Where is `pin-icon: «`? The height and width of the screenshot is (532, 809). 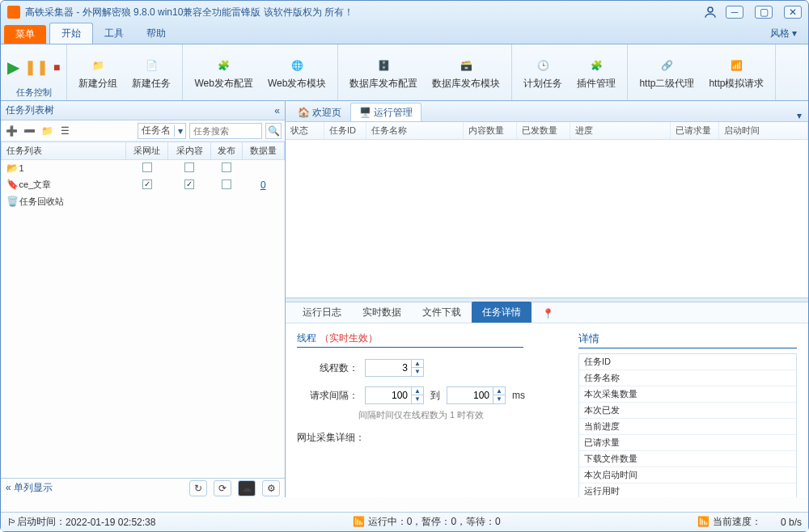 pin-icon: « is located at coordinates (277, 111).